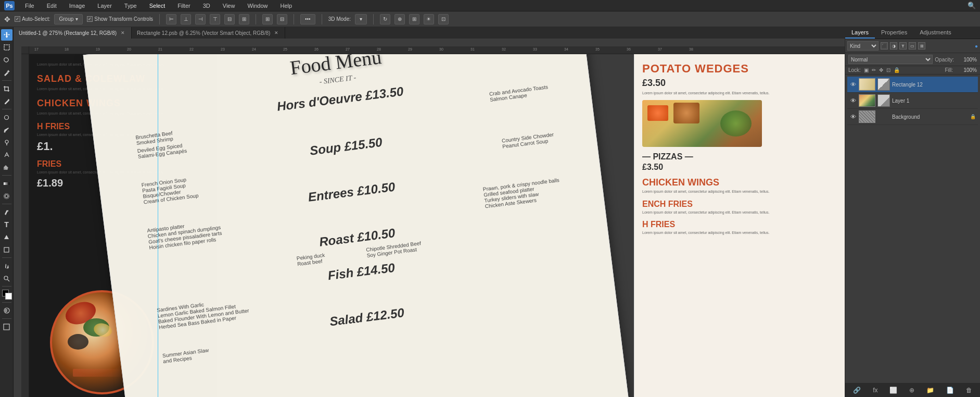 This screenshot has width=980, height=397. Describe the element at coordinates (7, 72) in the screenshot. I see `magic-wand-tool` at that location.